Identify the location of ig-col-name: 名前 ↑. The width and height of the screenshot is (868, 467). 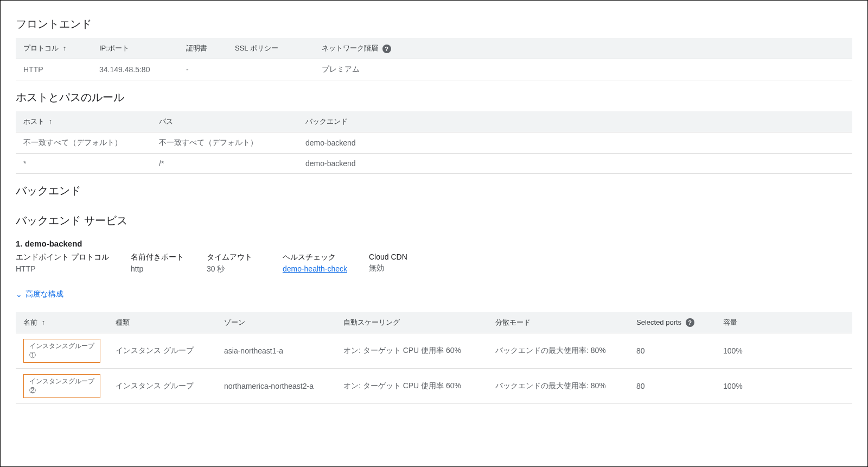
(62, 323).